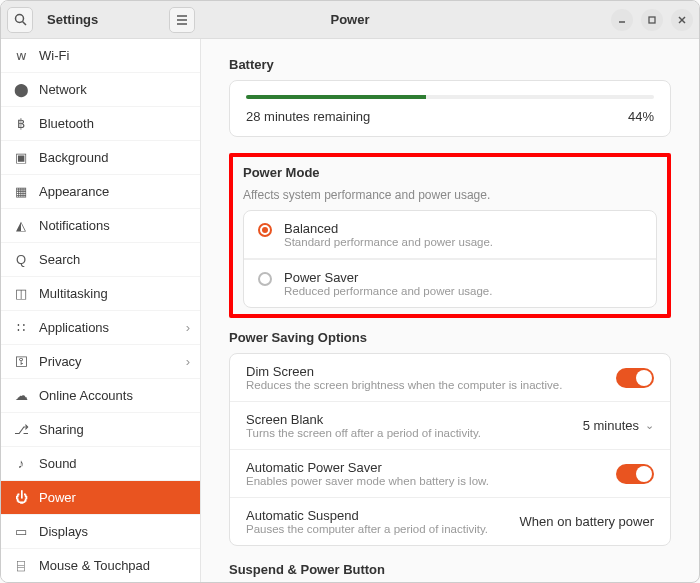 This screenshot has height=583, width=700. I want to click on sidebar-item-label: Sound, so click(58, 464).